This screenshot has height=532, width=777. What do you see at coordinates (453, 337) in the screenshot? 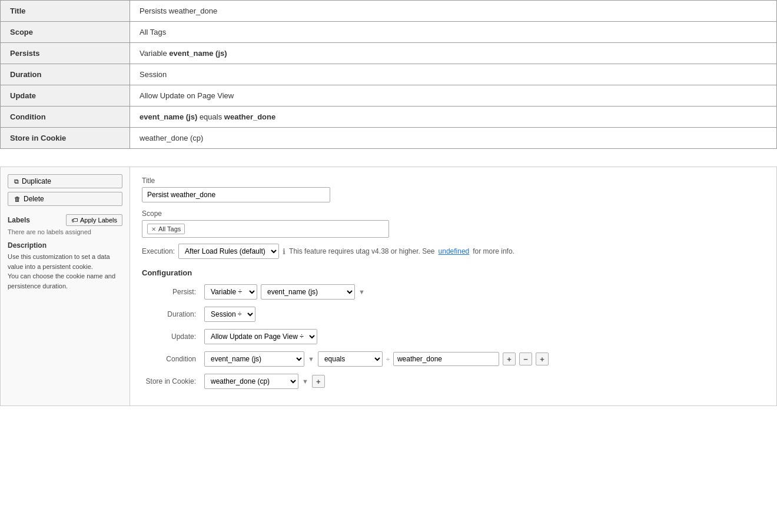
I see `update-row: Update: Allow Update on Page View ÷` at bounding box center [453, 337].